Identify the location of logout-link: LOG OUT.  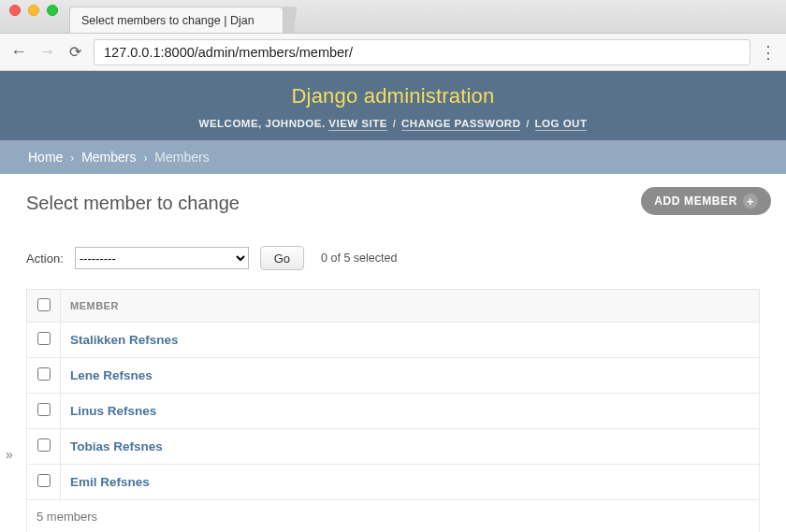
(561, 124).